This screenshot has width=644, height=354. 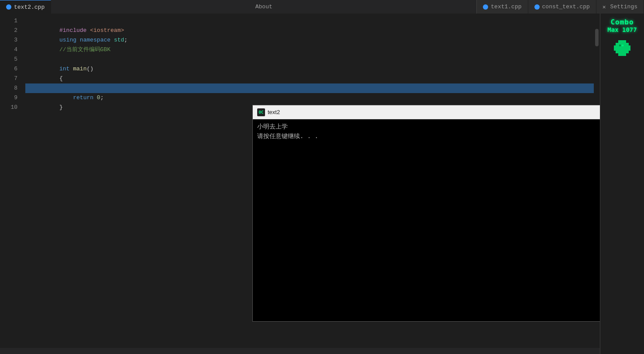 What do you see at coordinates (426, 112) in the screenshot?
I see `terminal-titlebar: OC text2 —` at bounding box center [426, 112].